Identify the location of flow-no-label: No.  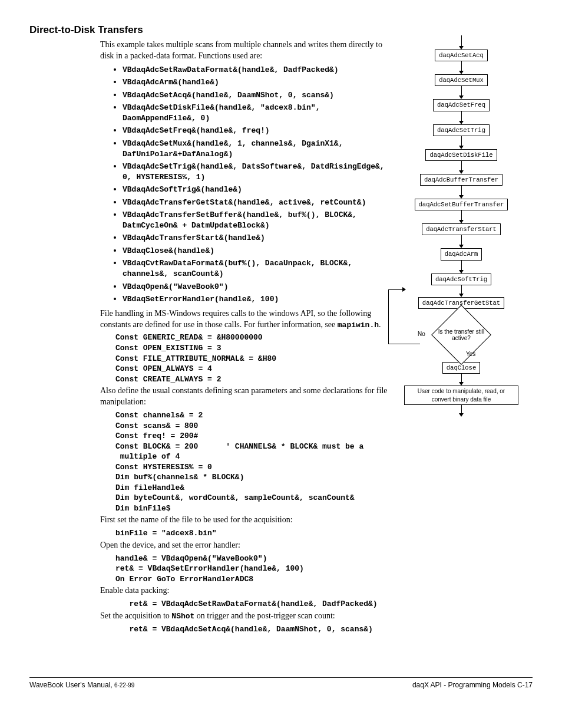
(422, 334).